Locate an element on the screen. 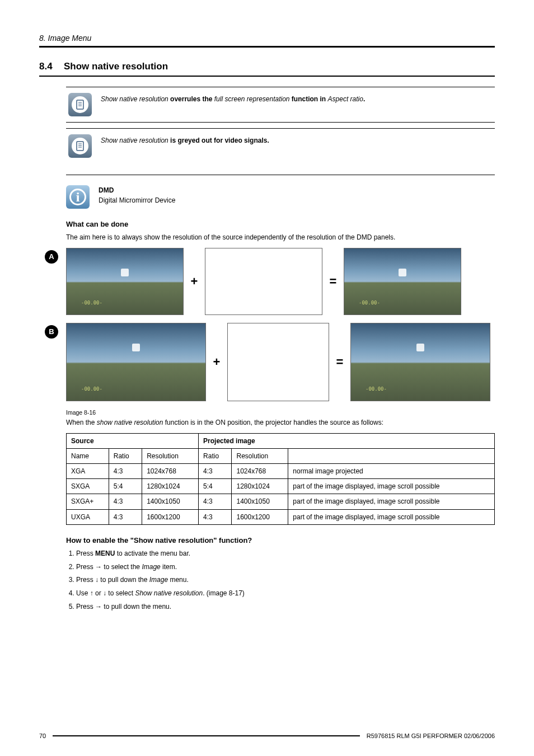 The width and height of the screenshot is (534, 756). step-item: Press MENU to activate the menu bar. is located at coordinates (285, 554).